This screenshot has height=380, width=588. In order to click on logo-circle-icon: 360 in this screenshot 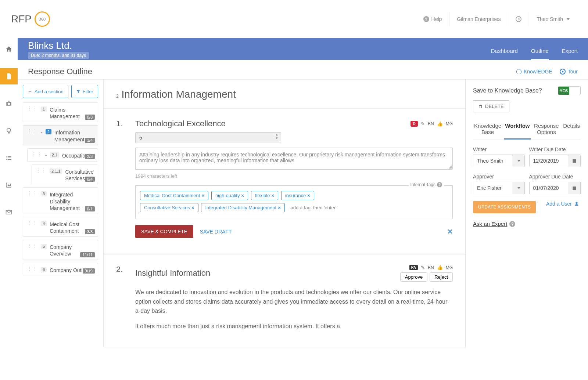, I will do `click(42, 19)`.